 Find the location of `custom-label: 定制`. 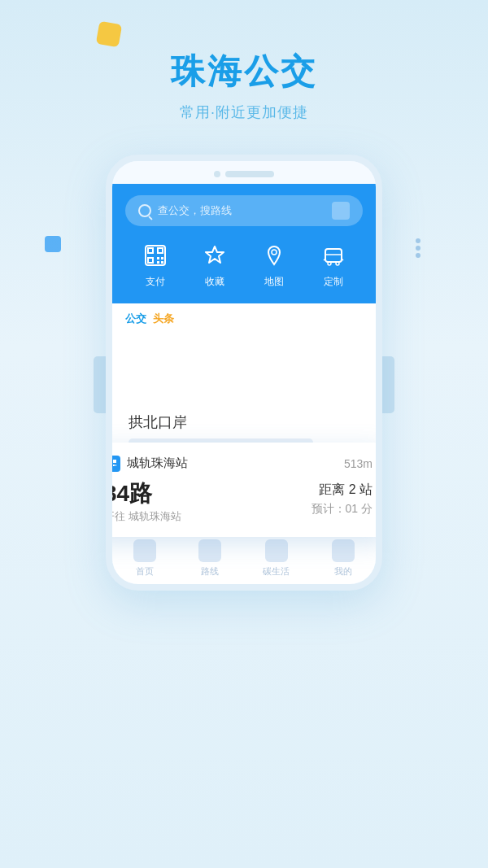

custom-label: 定制 is located at coordinates (333, 281).